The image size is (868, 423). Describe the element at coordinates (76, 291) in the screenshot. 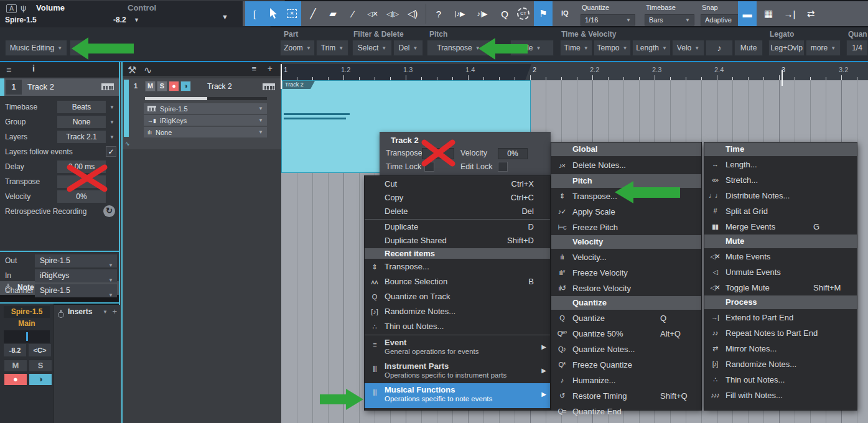

I see `channel-select: Spire-1.5▼` at that location.